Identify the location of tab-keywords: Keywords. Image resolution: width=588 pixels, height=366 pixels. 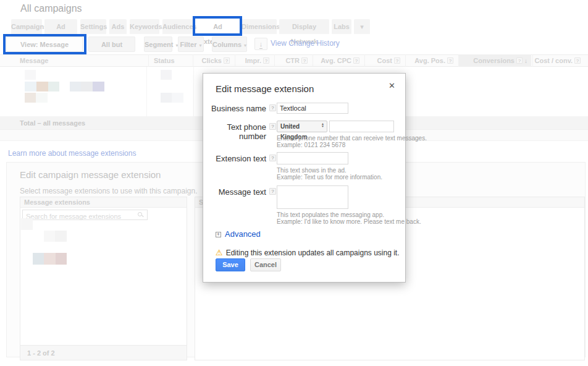
(145, 27).